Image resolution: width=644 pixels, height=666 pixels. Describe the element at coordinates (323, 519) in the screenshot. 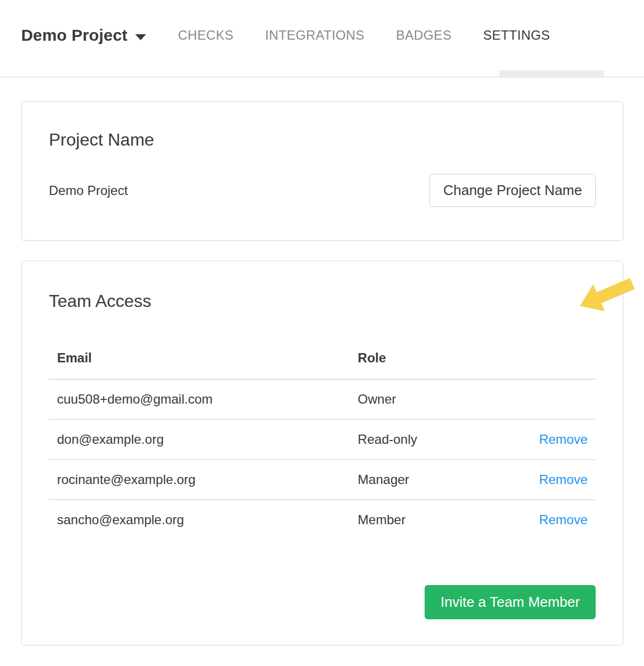

I see `table-row: sancho@example.org Member Remove` at that location.